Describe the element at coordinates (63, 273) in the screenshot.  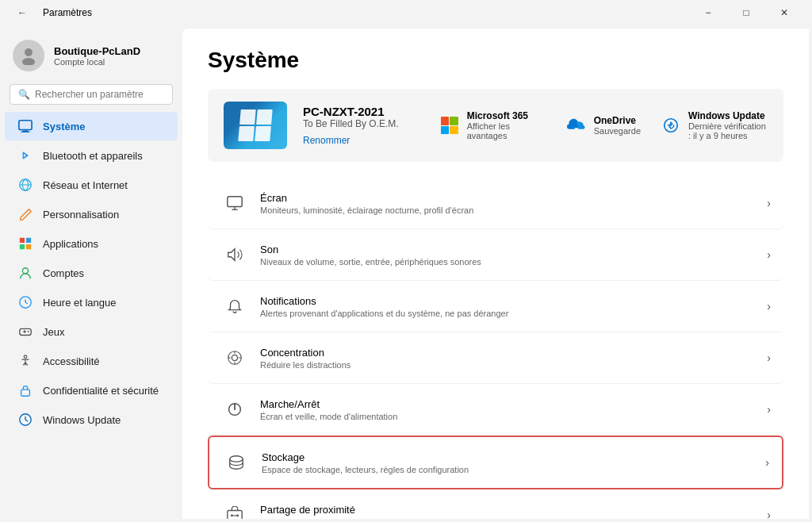
I see `nav-label-comptes: Comptes` at that location.